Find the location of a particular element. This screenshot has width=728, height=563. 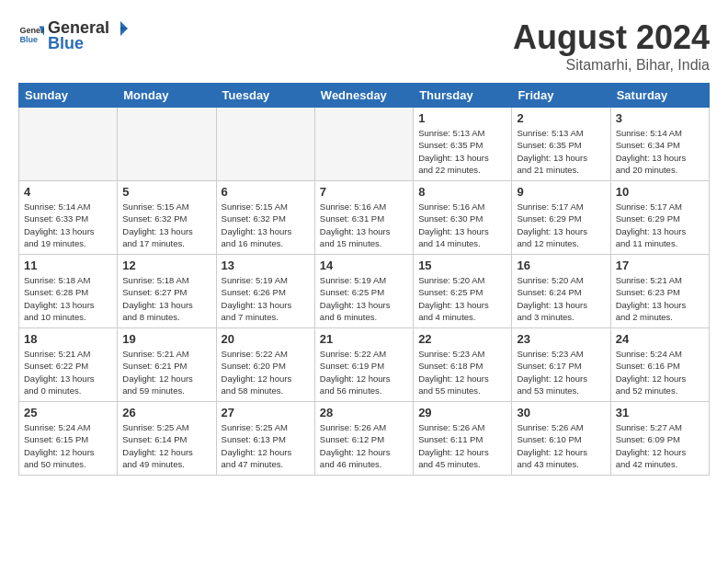

day-number: 7 is located at coordinates (364, 191).